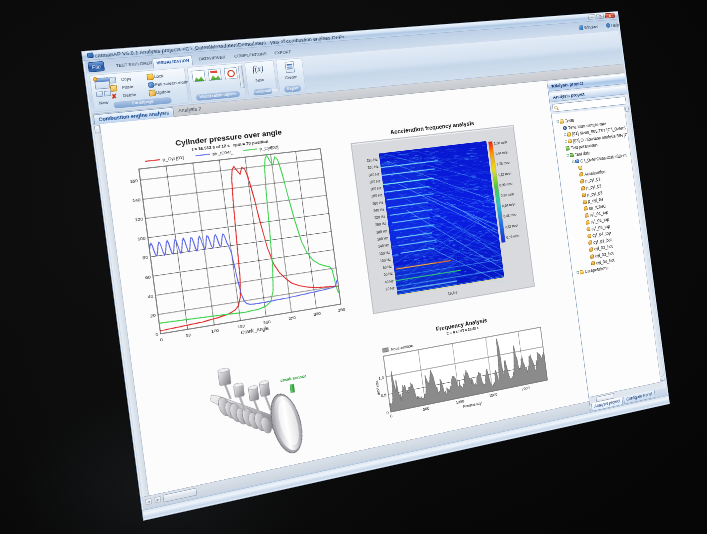  I want to click on svg-text: 1,0, so click(381, 378).